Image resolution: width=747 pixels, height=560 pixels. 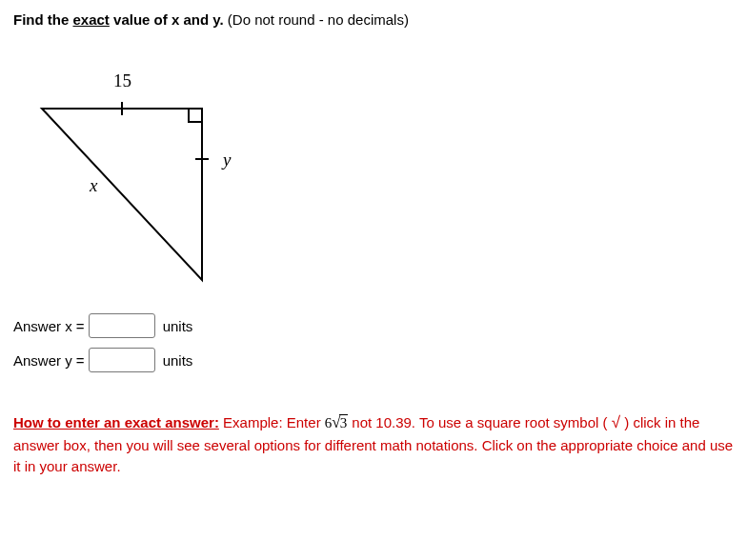 What do you see at coordinates (93, 186) in the screenshot?
I see `label-hypotenuse: x` at bounding box center [93, 186].